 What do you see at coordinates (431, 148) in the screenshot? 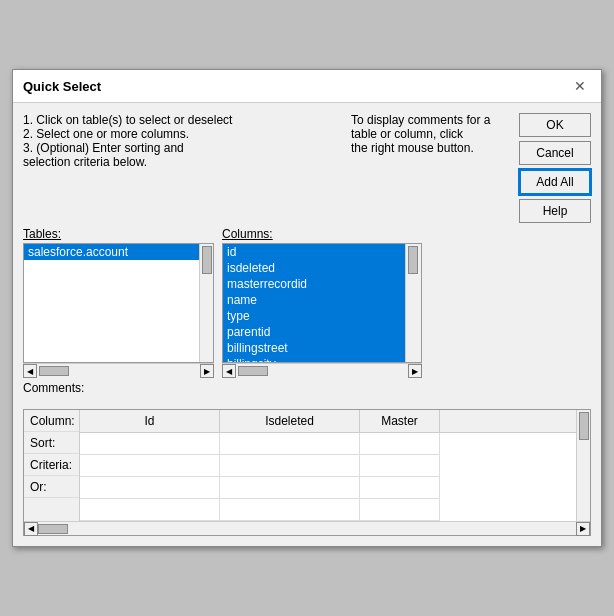
I see `instruction-right-line3: the right mouse button.` at bounding box center [431, 148].